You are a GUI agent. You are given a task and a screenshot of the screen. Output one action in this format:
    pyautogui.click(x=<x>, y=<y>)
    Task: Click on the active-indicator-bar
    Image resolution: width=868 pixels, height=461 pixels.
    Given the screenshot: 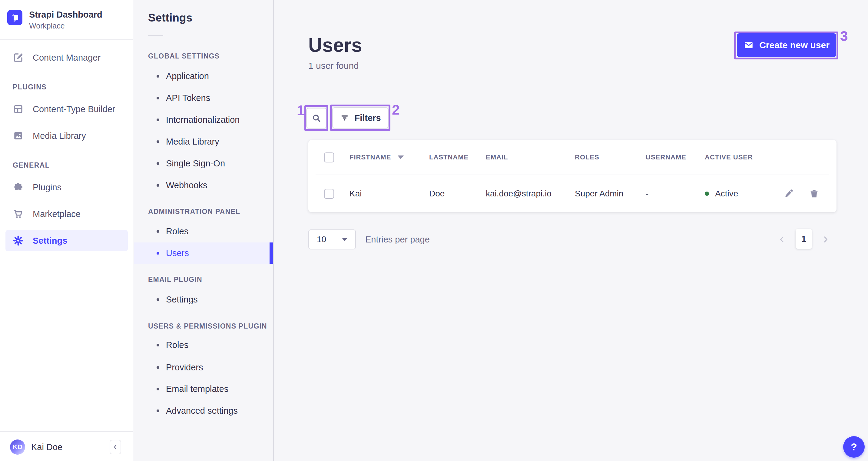 What is the action you would take?
    pyautogui.click(x=272, y=253)
    